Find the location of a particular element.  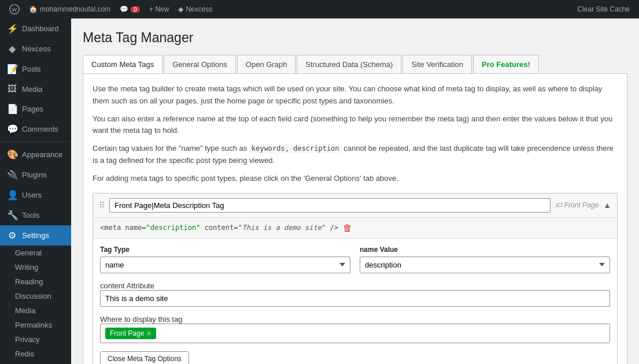

ref-icon: 🏷 is located at coordinates (559, 205).